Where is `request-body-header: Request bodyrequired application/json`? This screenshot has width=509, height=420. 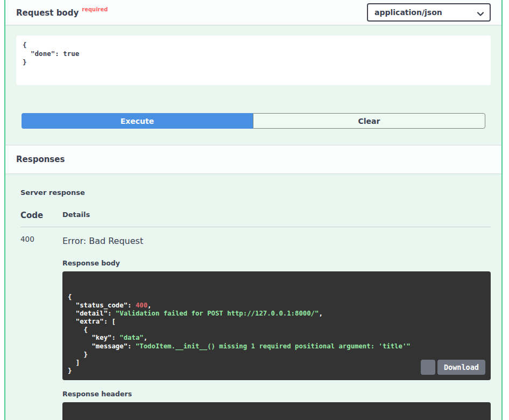
request-body-header: Request bodyrequired application/json is located at coordinates (253, 12).